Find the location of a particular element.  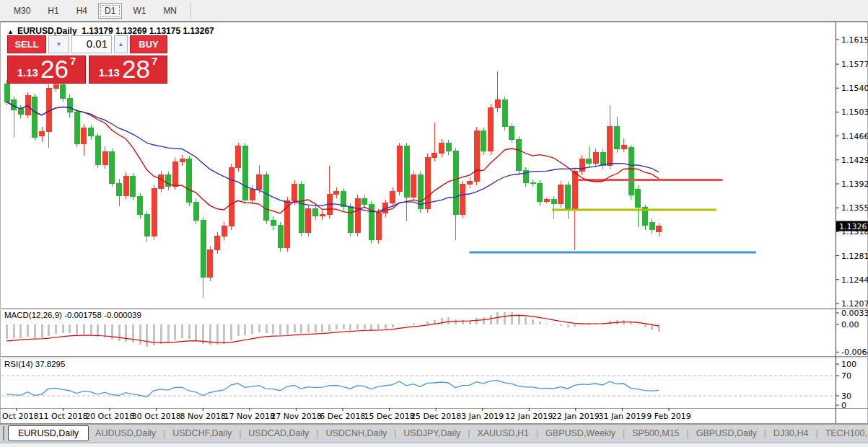

svg-text: 27 Nov 2018 is located at coordinates (296, 417).